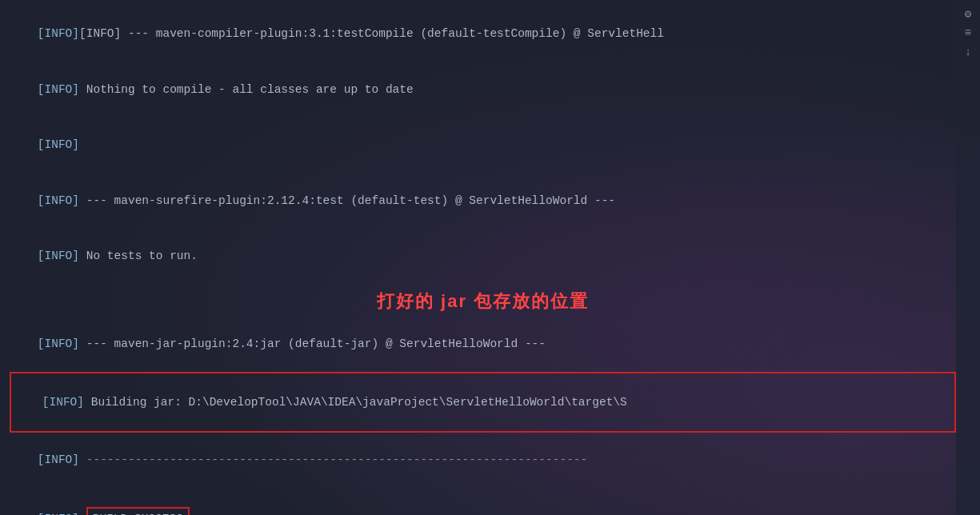 This screenshot has width=980, height=515. Describe the element at coordinates (494, 461) in the screenshot. I see `log-line-9: [INFO] ---------------------------------…` at that location.